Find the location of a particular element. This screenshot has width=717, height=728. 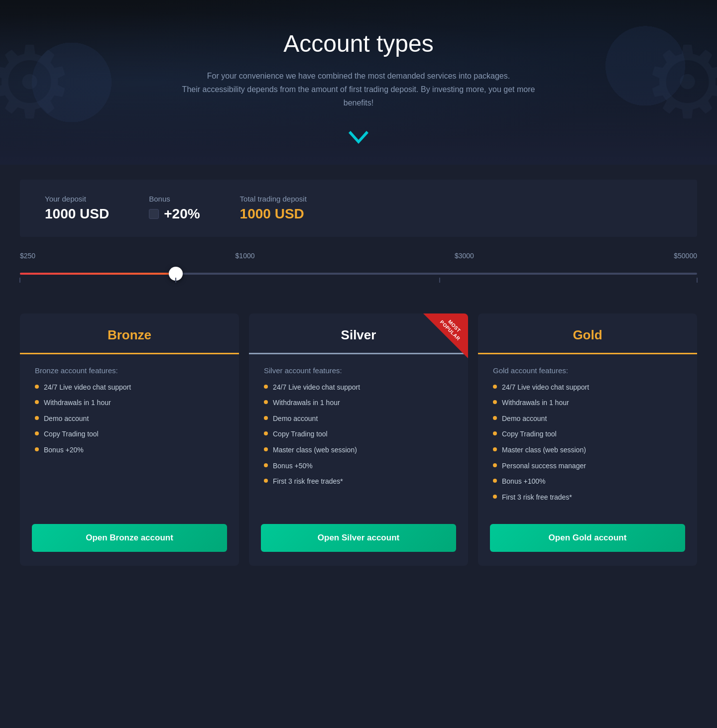

feature-item-silver-1: Withdrawals in 1 hour is located at coordinates (358, 403).